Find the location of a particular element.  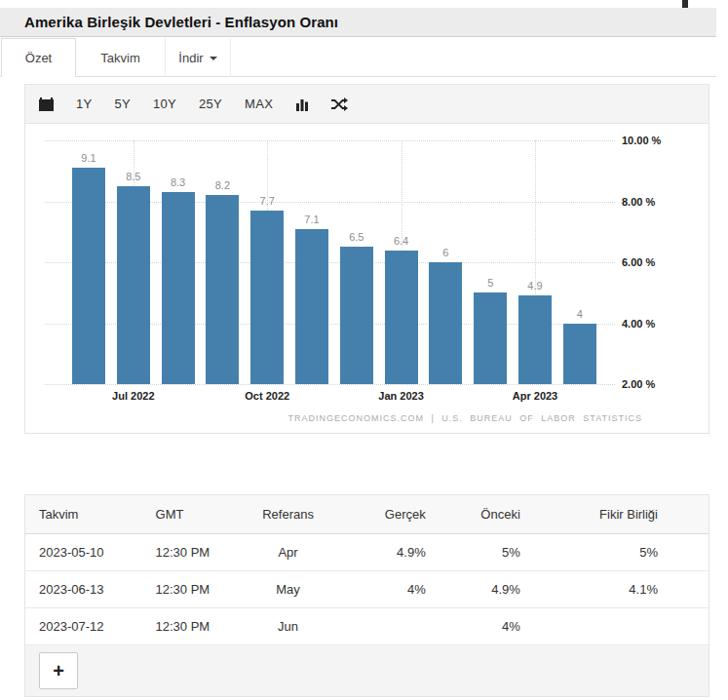

clipped-element-artifact is located at coordinates (685, 4).